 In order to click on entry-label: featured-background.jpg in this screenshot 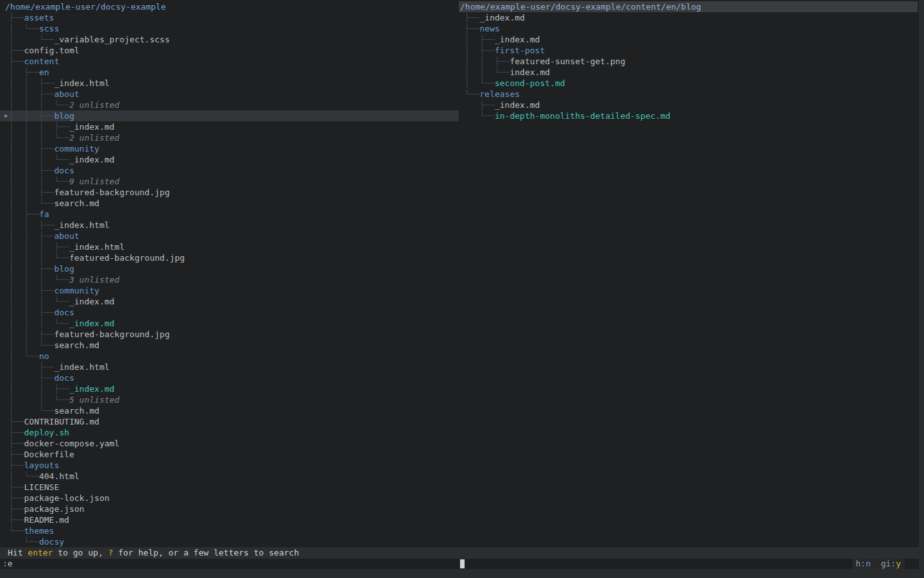, I will do `click(112, 193)`.